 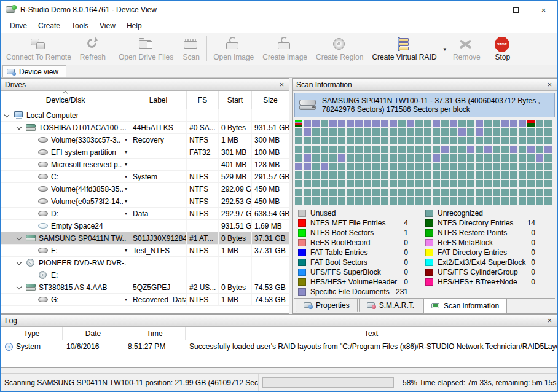 What do you see at coordinates (516, 10) in the screenshot?
I see `maximize-button` at bounding box center [516, 10].